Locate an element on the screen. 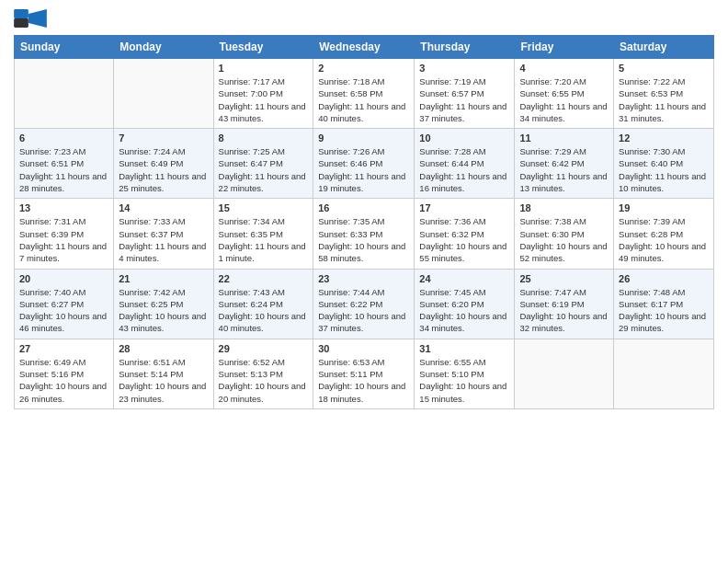 The width and height of the screenshot is (728, 563). day-number: 24 is located at coordinates (464, 279).